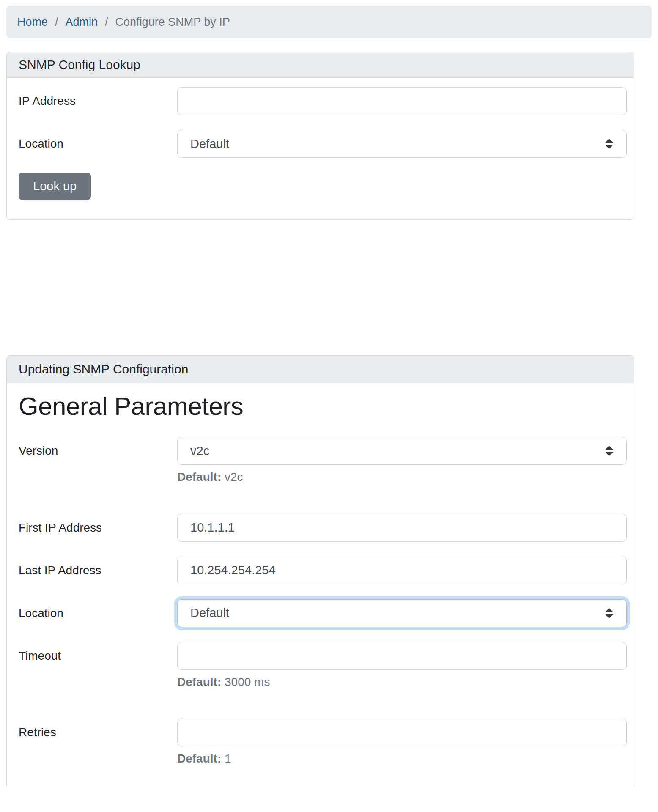 The image size is (658, 812). What do you see at coordinates (199, 682) in the screenshot?
I see `timeout-default-hint-label: Default:` at bounding box center [199, 682].